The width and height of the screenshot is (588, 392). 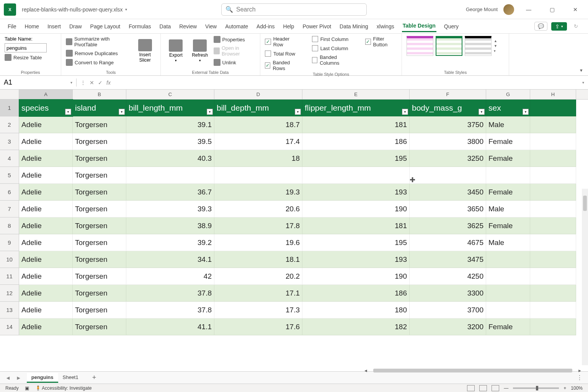 I want to click on cell: 3200, so click(x=448, y=327).